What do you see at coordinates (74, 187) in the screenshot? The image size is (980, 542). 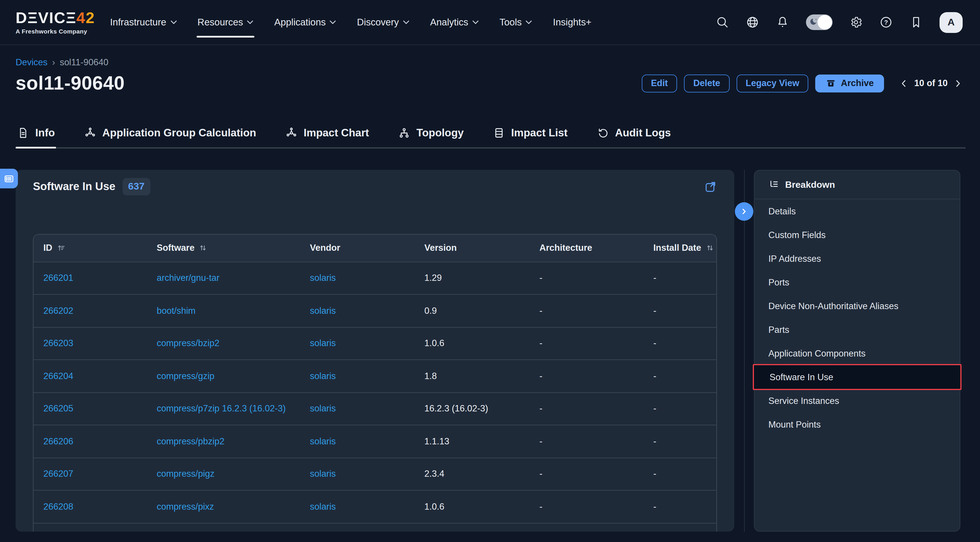 I see `panel-title: Software In Use` at bounding box center [74, 187].